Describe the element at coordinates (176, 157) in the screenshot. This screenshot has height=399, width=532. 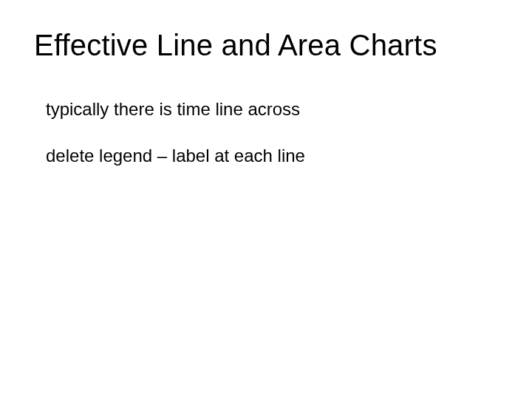
I see `bullet-item: delete legend – label at each line` at that location.